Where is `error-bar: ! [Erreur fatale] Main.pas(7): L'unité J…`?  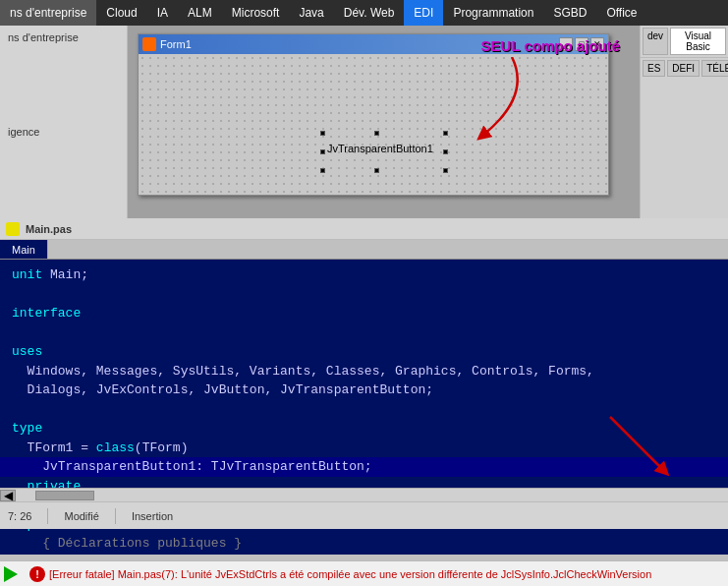 error-bar: ! [Erreur fatale] Main.pas(7): L'unité J… is located at coordinates (364, 573).